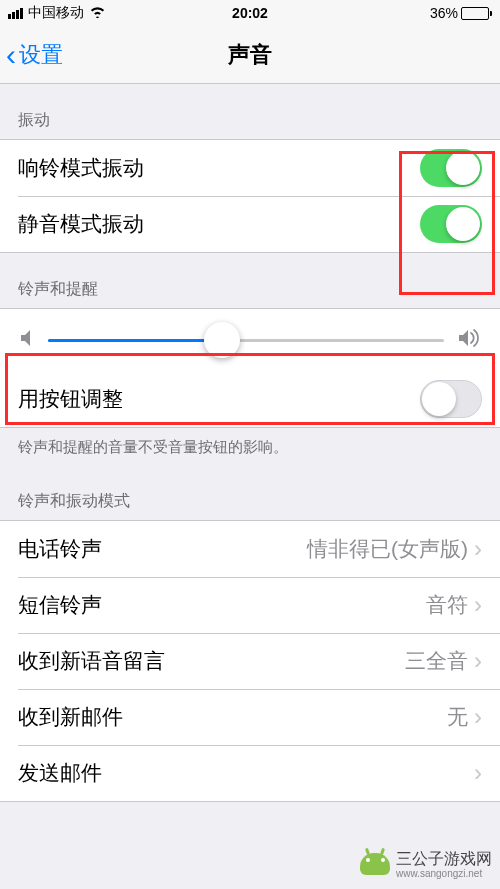 The width and height of the screenshot is (500, 889). What do you see at coordinates (250, 280) in the screenshot?
I see `section-header-ringer: 铃声和提醒` at bounding box center [250, 280].